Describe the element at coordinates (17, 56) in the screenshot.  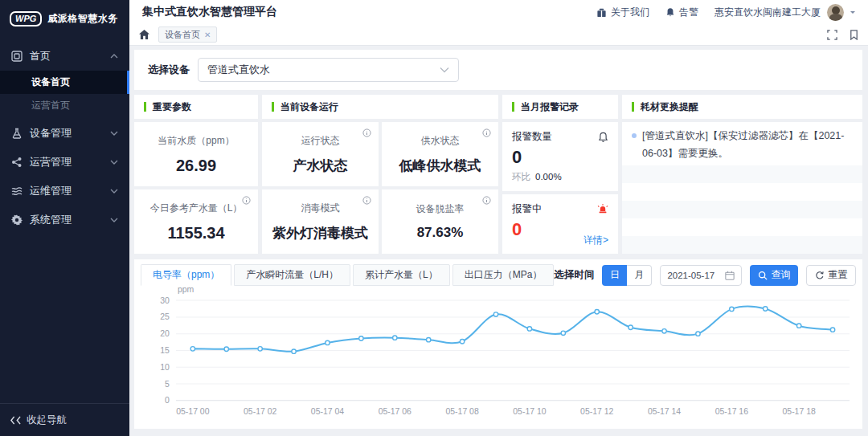
I see `home-icon` at that location.